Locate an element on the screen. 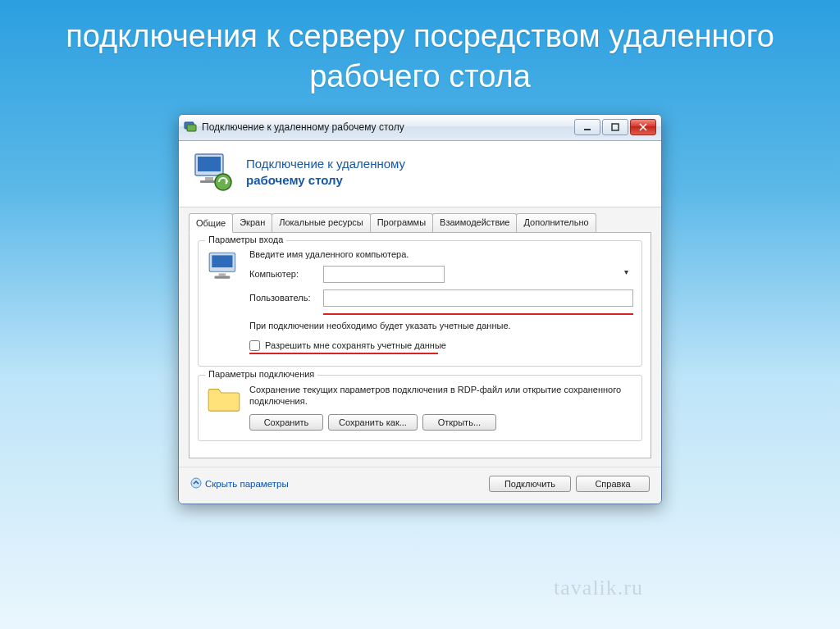  dialog-header-text: Подключение к удаленному рабочему столу is located at coordinates (326, 172).